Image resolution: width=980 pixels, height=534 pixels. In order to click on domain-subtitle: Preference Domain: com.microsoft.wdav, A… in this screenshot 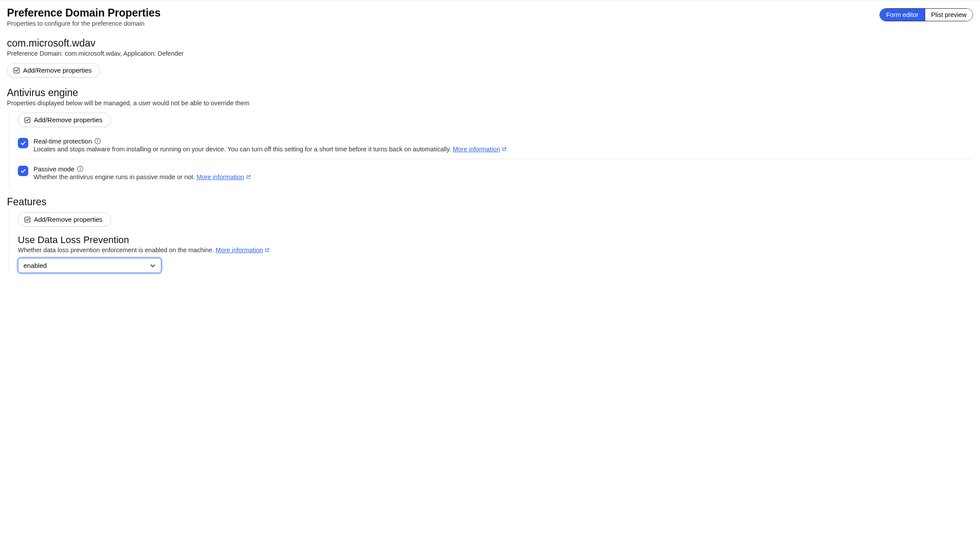, I will do `click(490, 53)`.